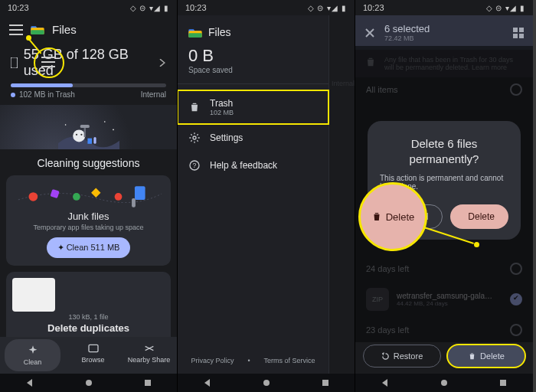 Image resolution: width=536 pixels, height=392 pixels. What do you see at coordinates (243, 165) in the screenshot?
I see `drawer-help-label: Help & feedback` at bounding box center [243, 165].